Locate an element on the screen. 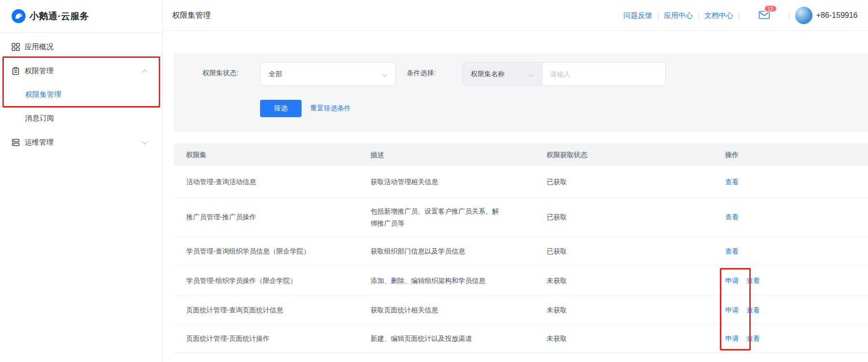  table-row: 推广员管理-推广员操作包括新增推广员、设置客户推广员关系、解绑推广员等已获取查看 is located at coordinates (521, 217).